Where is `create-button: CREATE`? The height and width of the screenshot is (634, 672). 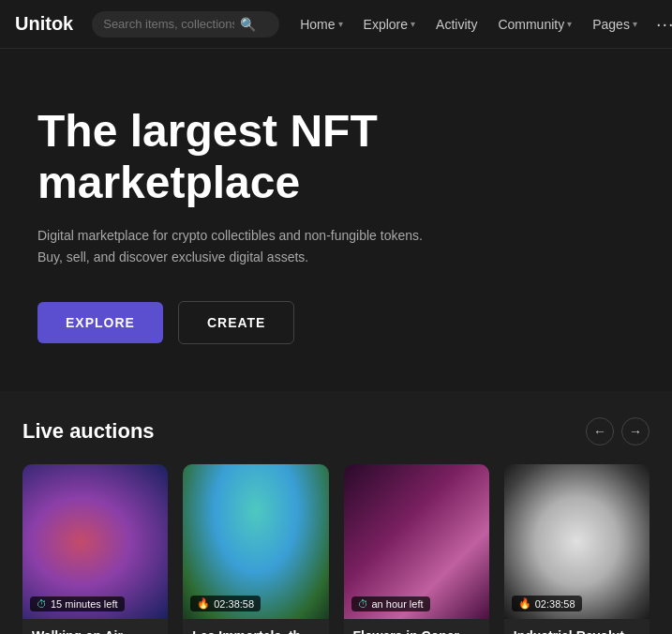 create-button: CREATE is located at coordinates (236, 323).